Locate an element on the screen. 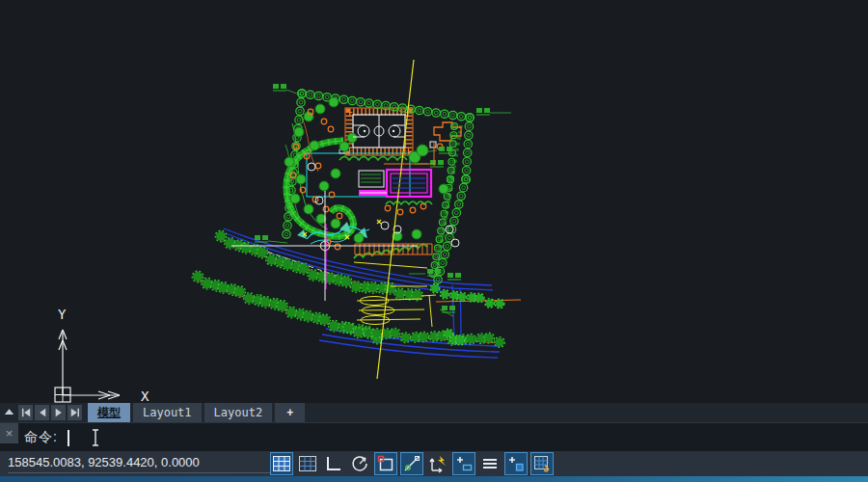 The height and width of the screenshot is (482, 868). object-snap-tracking-icon is located at coordinates (412, 464).